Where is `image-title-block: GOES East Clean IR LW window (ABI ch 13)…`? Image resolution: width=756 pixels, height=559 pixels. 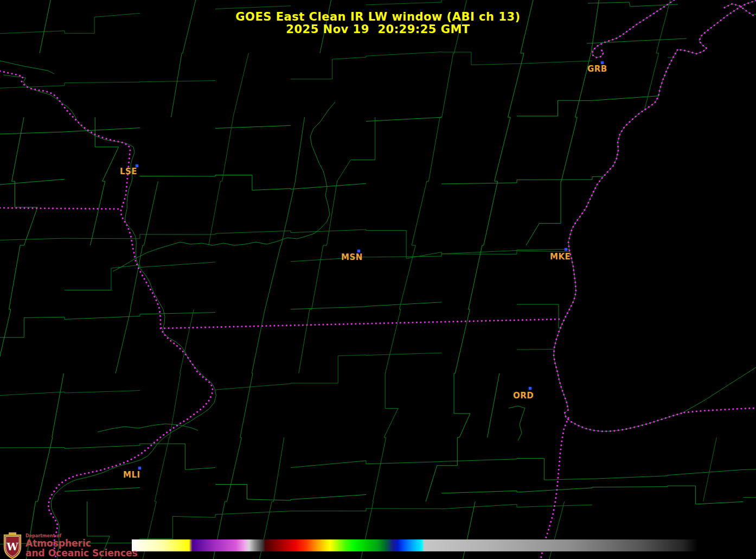 image-title-block: GOES East Clean IR LW window (ABI ch 13)… is located at coordinates (378, 23).